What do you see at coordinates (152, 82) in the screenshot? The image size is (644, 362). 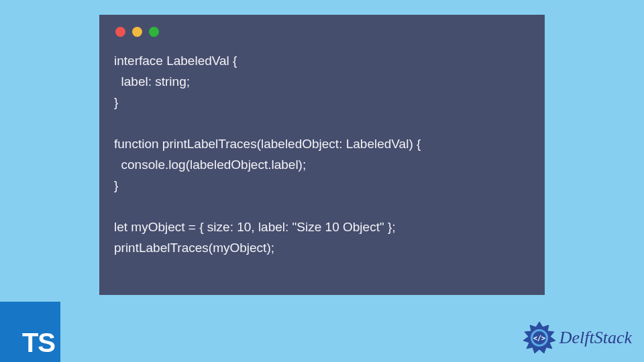 I see `code-line: label: string;` at bounding box center [152, 82].